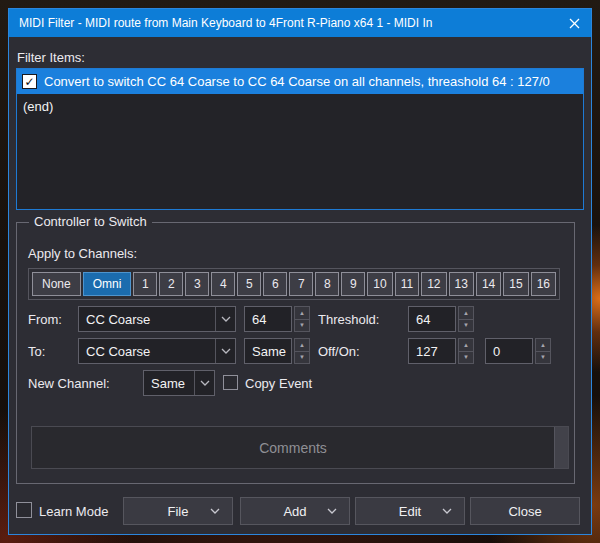  I want to click on copy-event-checkbox, so click(230, 382).